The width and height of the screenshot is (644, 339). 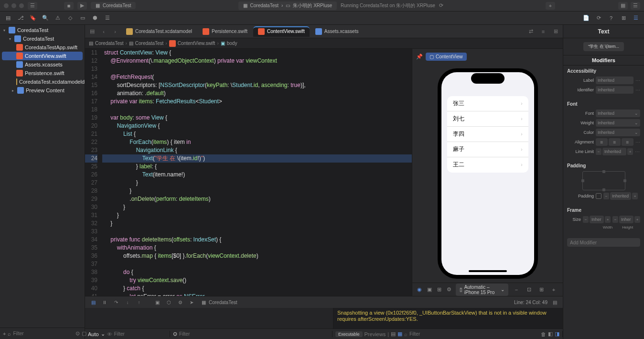 What do you see at coordinates (110, 334) in the screenshot?
I see `eye-icon: 👁` at bounding box center [110, 334].